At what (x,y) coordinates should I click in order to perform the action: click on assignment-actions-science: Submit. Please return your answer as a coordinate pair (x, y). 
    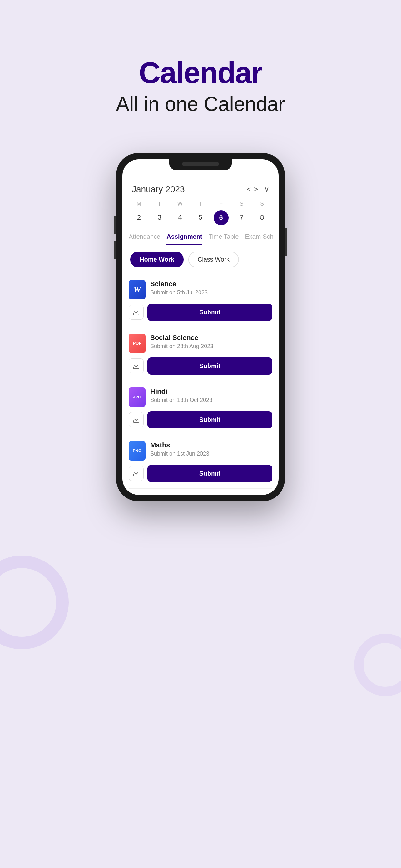
    Looking at the image, I should click on (201, 312).